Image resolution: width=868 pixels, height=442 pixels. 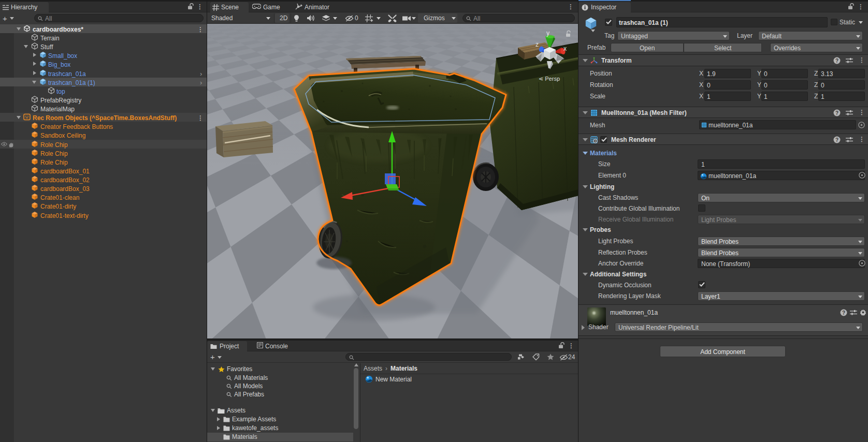 I want to click on svg-text: x, so click(x=565, y=49).